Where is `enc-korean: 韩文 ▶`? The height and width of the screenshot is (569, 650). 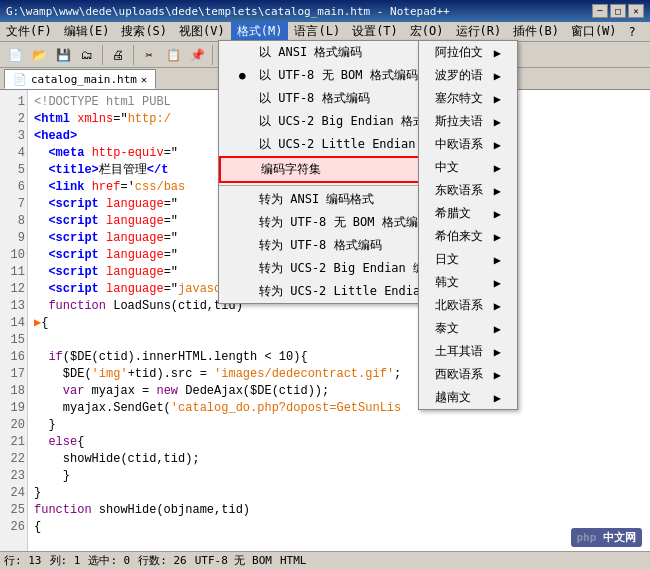
enc-korean: 韩文 ▶ is located at coordinates (468, 282).